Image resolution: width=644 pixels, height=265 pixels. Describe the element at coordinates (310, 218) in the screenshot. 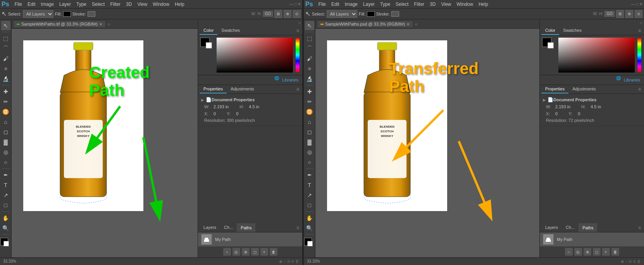

I see `right-tool-hand: ✋` at that location.